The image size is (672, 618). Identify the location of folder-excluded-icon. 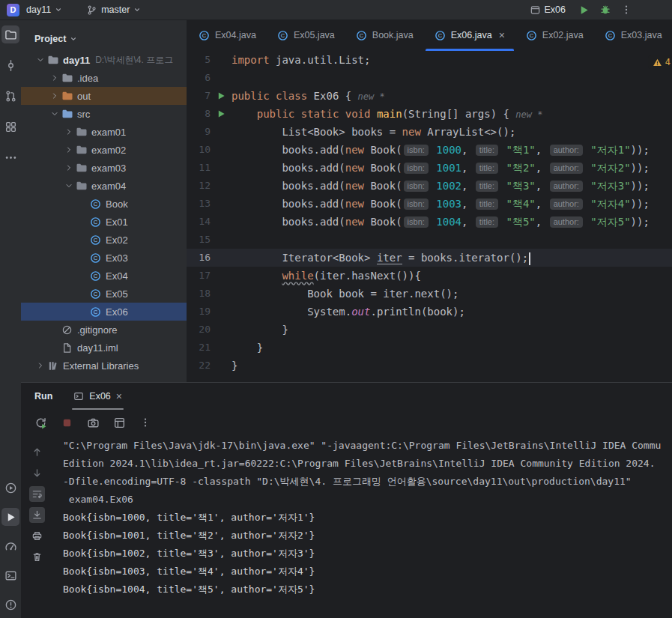
(67, 96).